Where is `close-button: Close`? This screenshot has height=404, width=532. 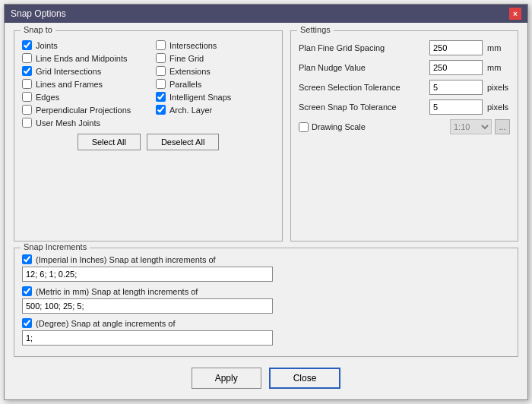 close-button: Close is located at coordinates (306, 378).